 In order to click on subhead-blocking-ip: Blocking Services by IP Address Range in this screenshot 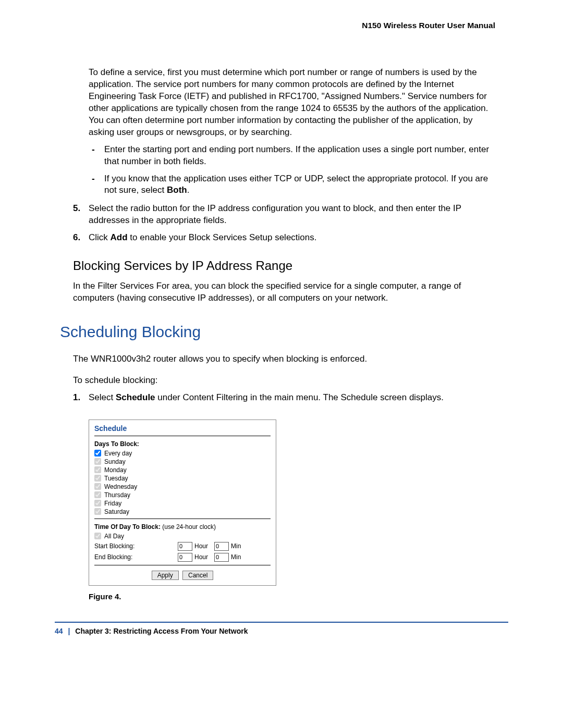, I will do `click(284, 266)`.